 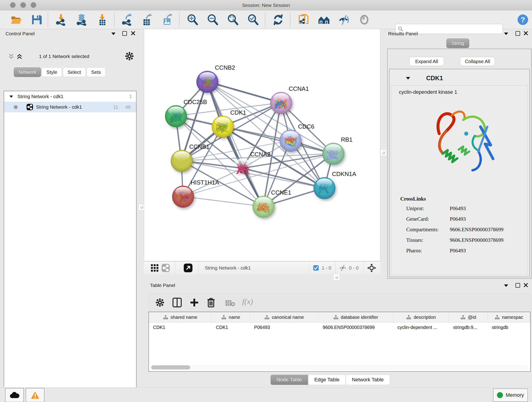 I want to click on node-CDC6, so click(x=291, y=141).